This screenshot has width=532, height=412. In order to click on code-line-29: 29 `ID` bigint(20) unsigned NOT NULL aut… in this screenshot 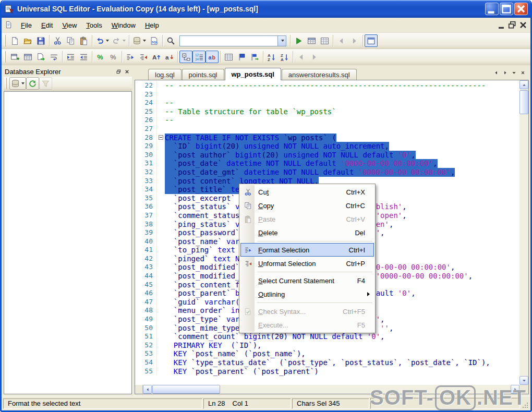, I will do `click(328, 146)`.